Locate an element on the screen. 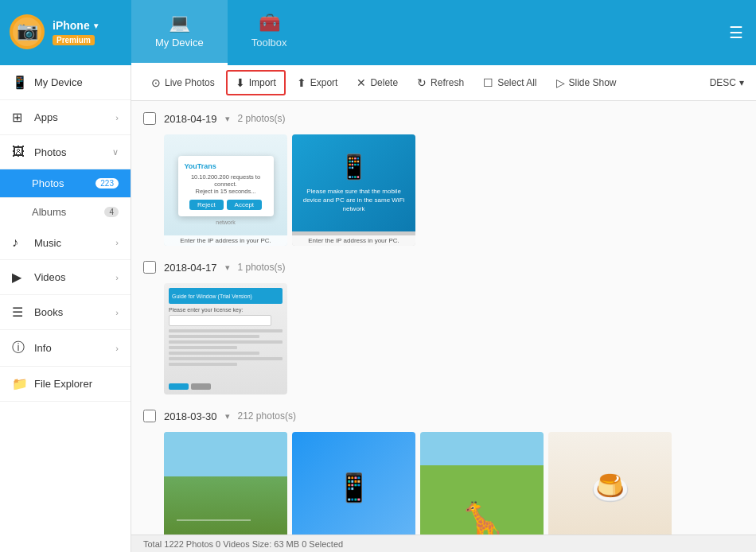 This screenshot has width=756, height=552. info-icon: ⓘ is located at coordinates (19, 348).